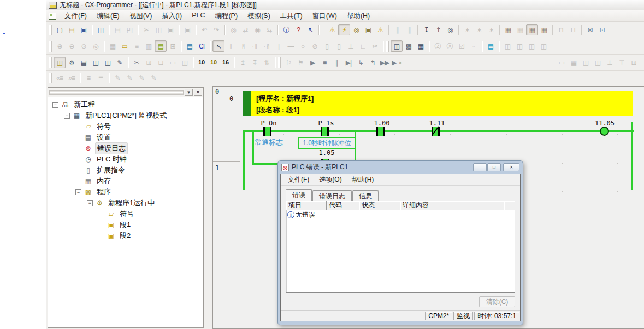 The height and width of the screenshot is (329, 644). What do you see at coordinates (116, 93) in the screenshot?
I see `dock-grip` at bounding box center [116, 93].